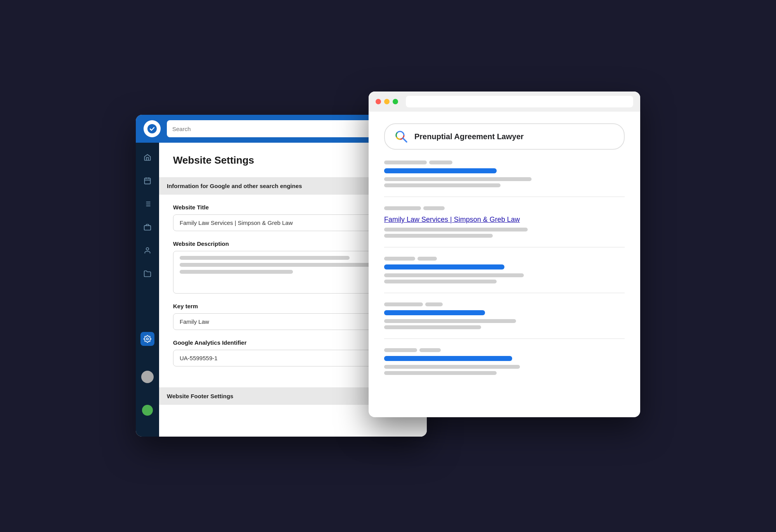 The image size is (776, 532). Describe the element at coordinates (152, 129) in the screenshot. I see `app-logo` at that location.